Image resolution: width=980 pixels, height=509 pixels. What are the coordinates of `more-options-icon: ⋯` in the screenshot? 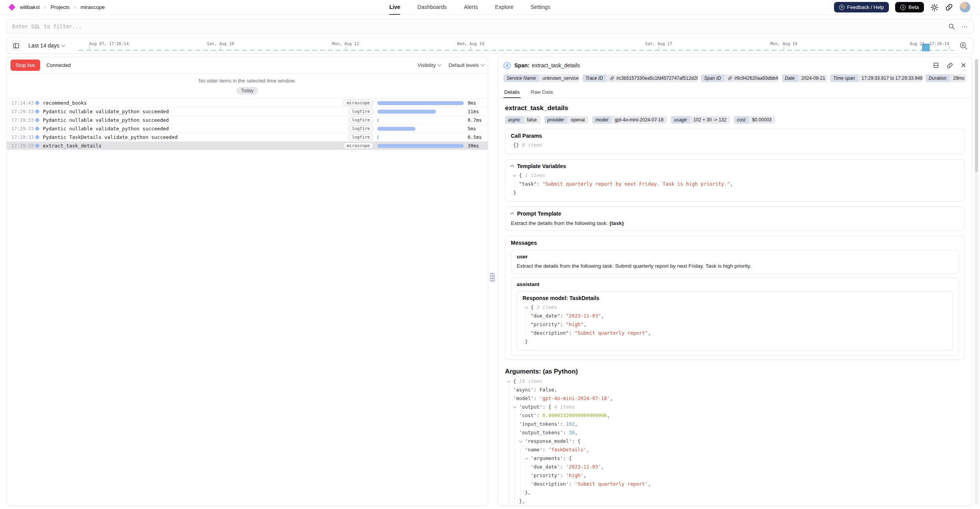 It's located at (965, 26).